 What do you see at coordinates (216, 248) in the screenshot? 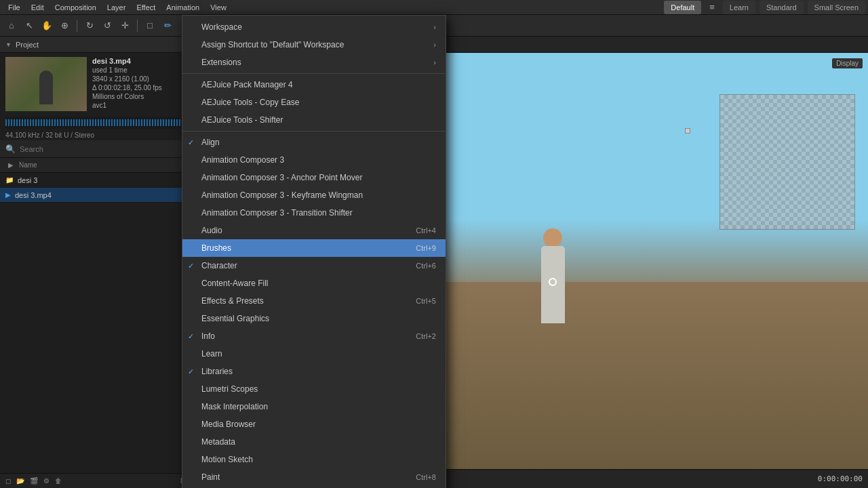
I see `menu-item-label: Brushes` at bounding box center [216, 248].